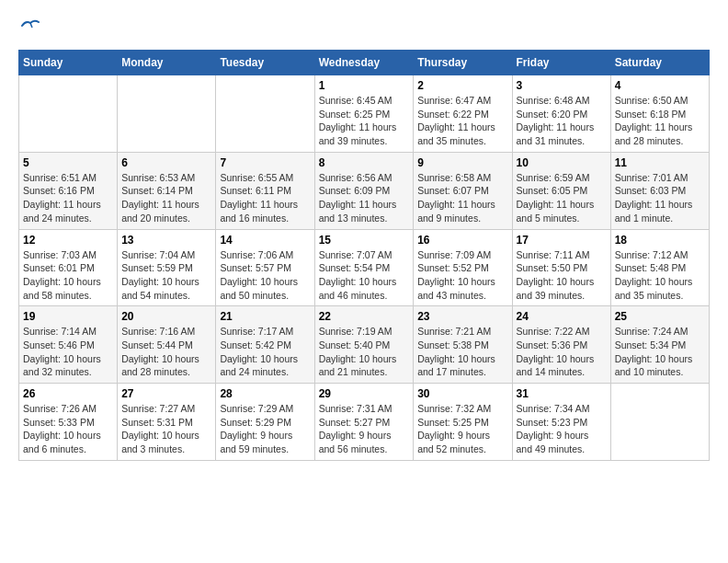  I want to click on calendar-cell: 3Sunrise: 6:48 AMSunset: 6:20 PMDaylight…, so click(561, 114).